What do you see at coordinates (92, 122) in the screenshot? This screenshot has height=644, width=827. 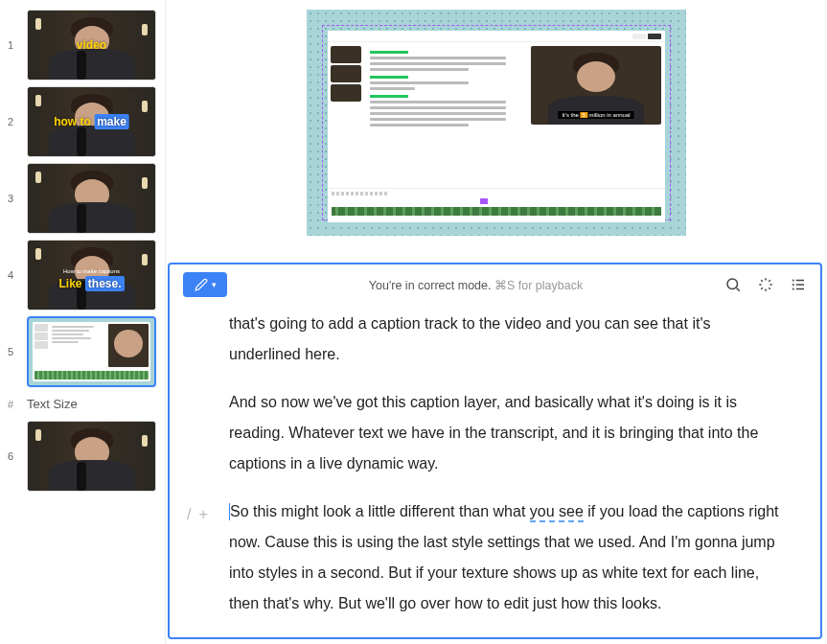 I see `thumbnail-image: how to make` at bounding box center [92, 122].